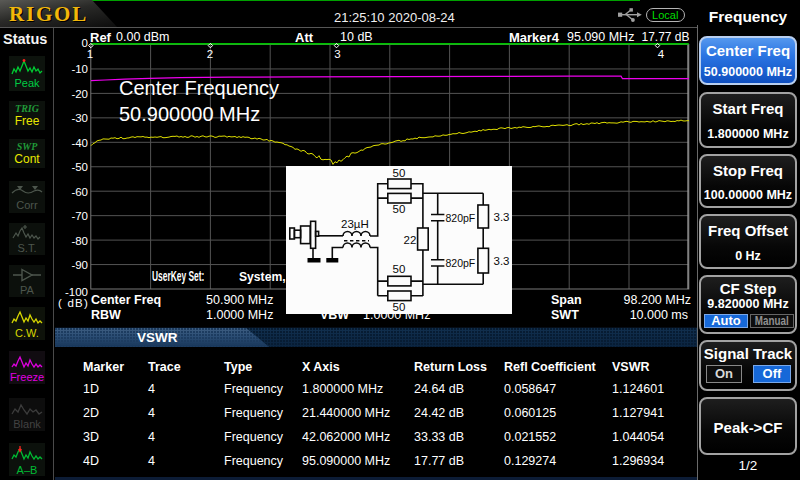  Describe the element at coordinates (337, 54) in the screenshot. I see `svg-text: 3` at that location.